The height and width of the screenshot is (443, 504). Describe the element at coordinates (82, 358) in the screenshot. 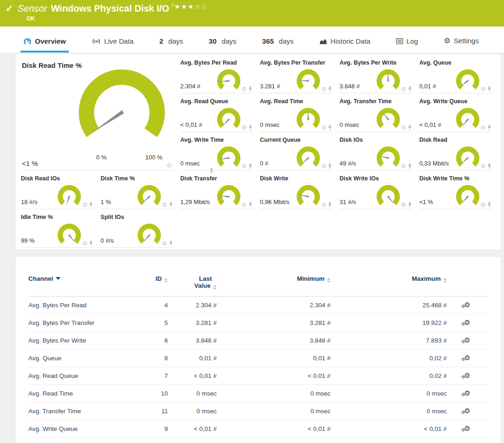

I see `channel-name: Avg. Queue` at that location.